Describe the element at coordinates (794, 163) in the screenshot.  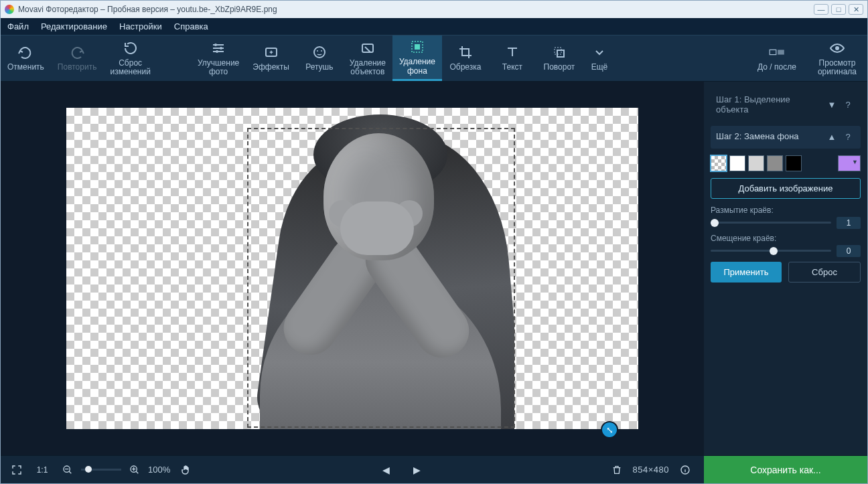
I see `swatch-black` at that location.